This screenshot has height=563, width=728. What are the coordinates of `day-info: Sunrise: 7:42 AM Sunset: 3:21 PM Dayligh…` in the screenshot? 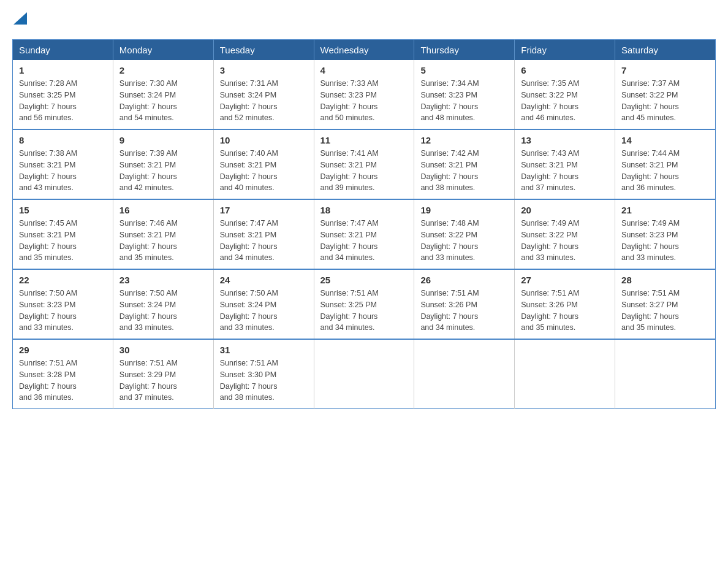 It's located at (464, 170).